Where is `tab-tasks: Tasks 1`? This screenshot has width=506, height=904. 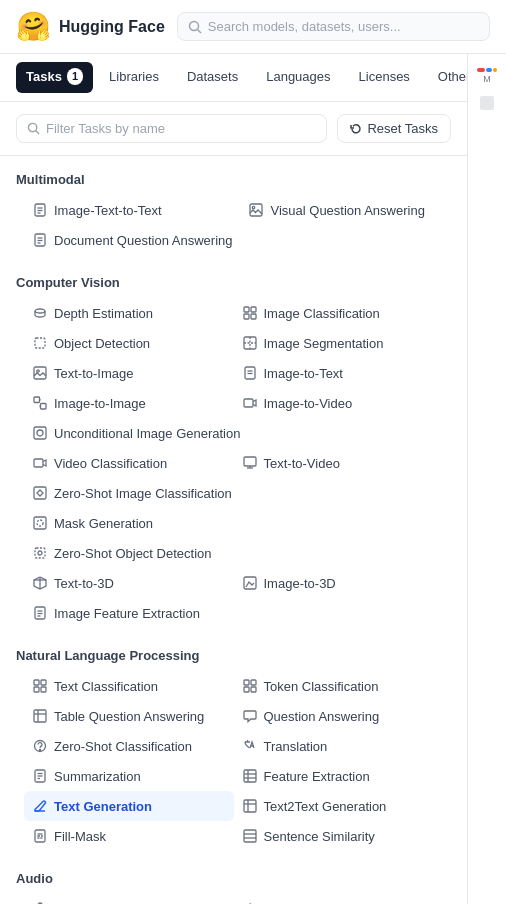
tab-tasks: Tasks 1 is located at coordinates (54, 78).